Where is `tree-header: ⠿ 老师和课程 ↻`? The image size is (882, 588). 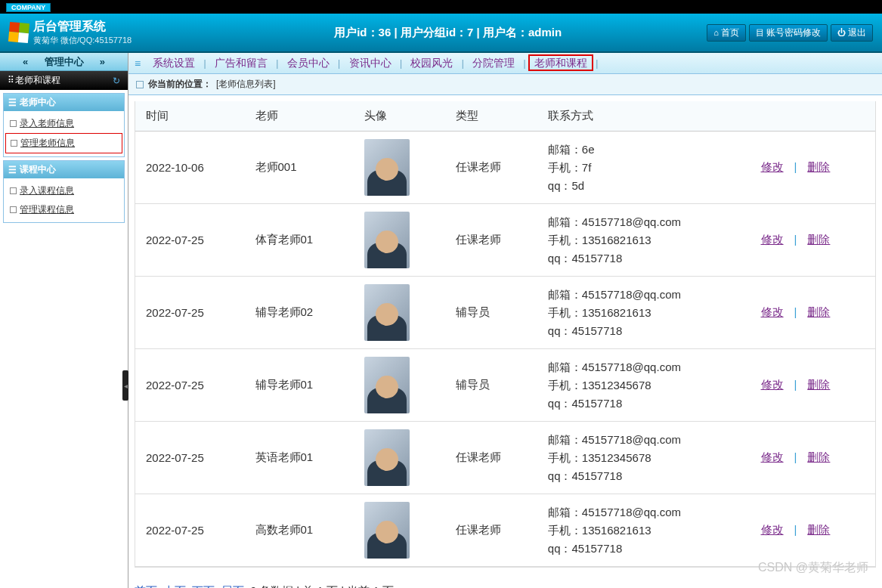
tree-header: ⠿ 老师和课程 ↻ is located at coordinates (63, 80).